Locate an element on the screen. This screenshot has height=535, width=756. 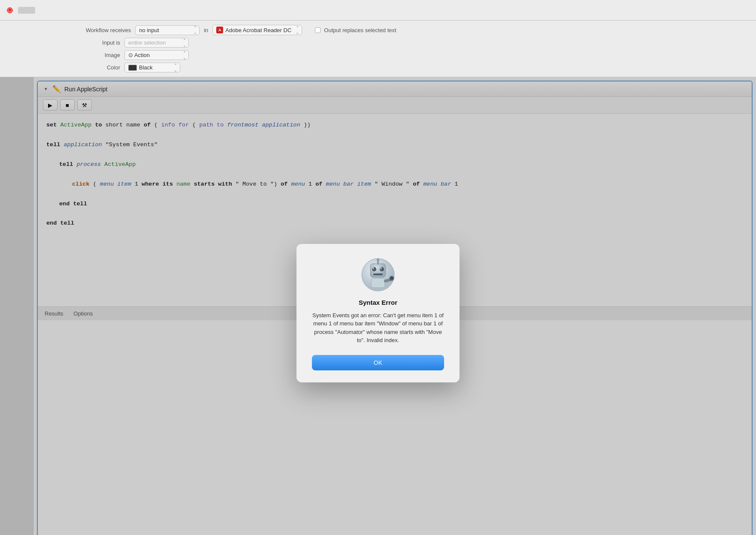
image-select: ⊙ Action is located at coordinates (157, 55).